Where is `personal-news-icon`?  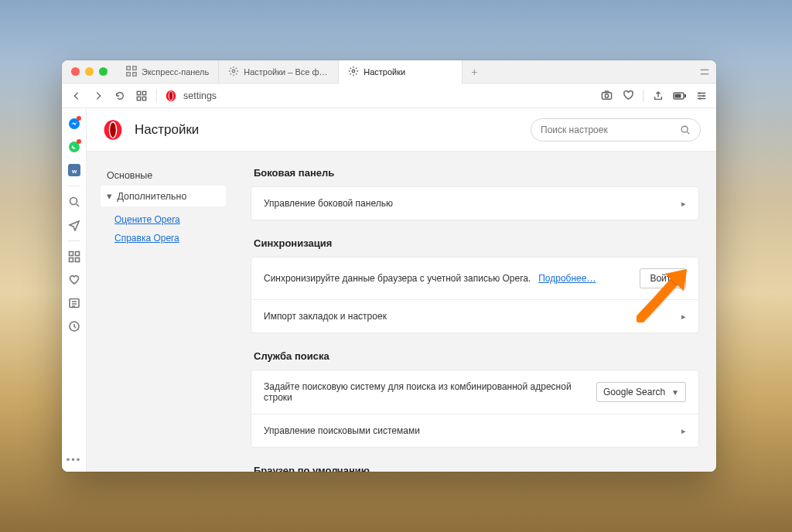 personal-news-icon is located at coordinates (74, 225).